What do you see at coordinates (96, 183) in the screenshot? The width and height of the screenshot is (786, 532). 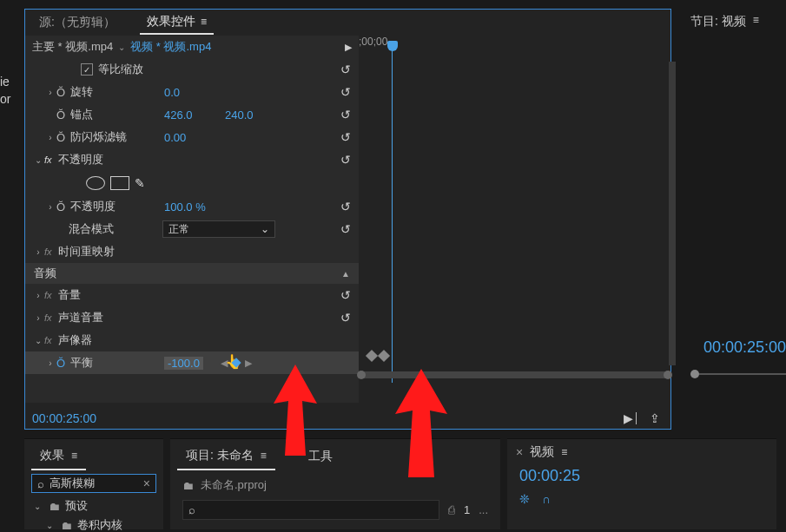 I see `ellipse-mask-icon` at bounding box center [96, 183].